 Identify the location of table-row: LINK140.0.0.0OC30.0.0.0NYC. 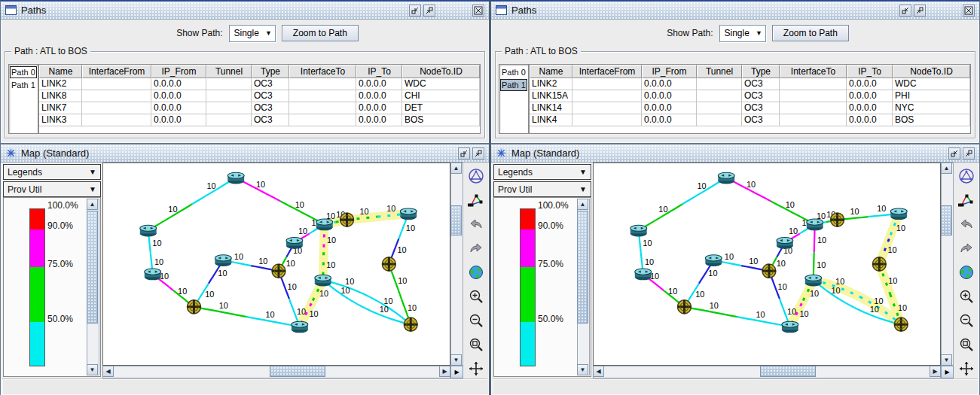
(750, 108).